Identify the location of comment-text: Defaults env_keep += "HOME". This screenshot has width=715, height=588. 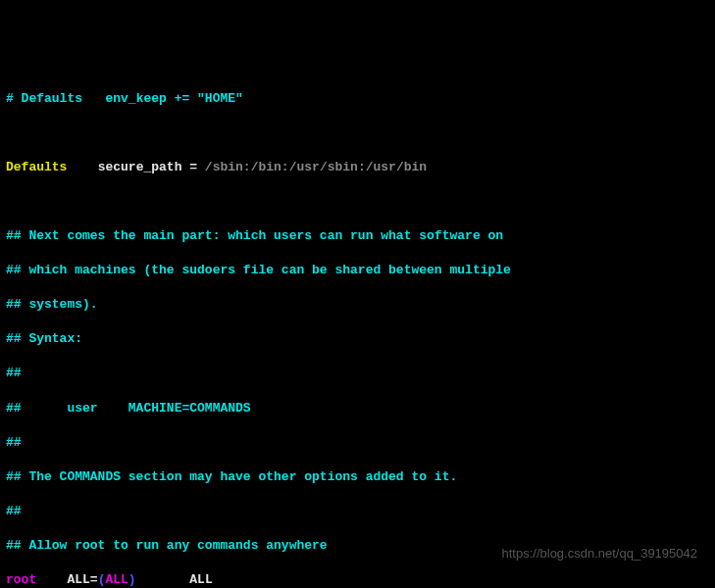
(128, 98).